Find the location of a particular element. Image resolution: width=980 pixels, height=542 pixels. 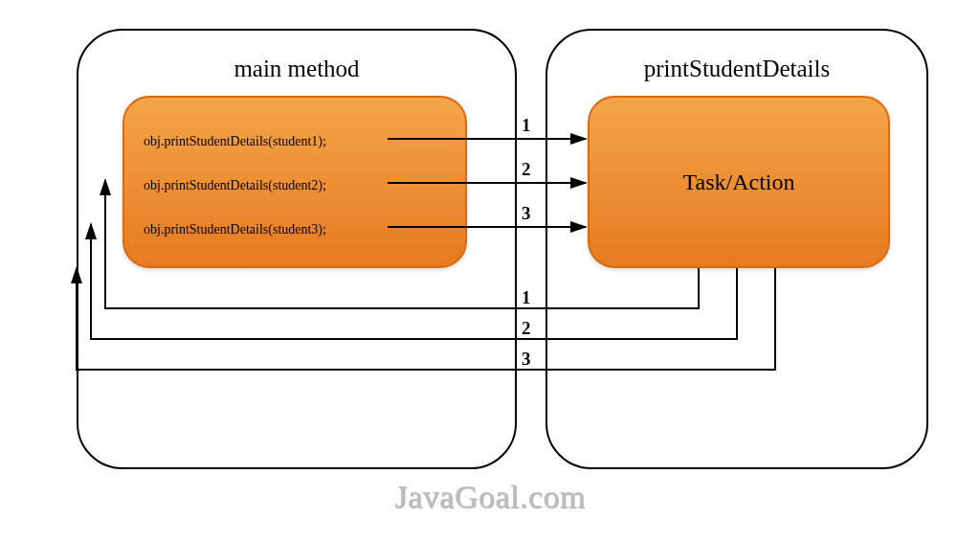

forward-label-1: 1 is located at coordinates (526, 125).